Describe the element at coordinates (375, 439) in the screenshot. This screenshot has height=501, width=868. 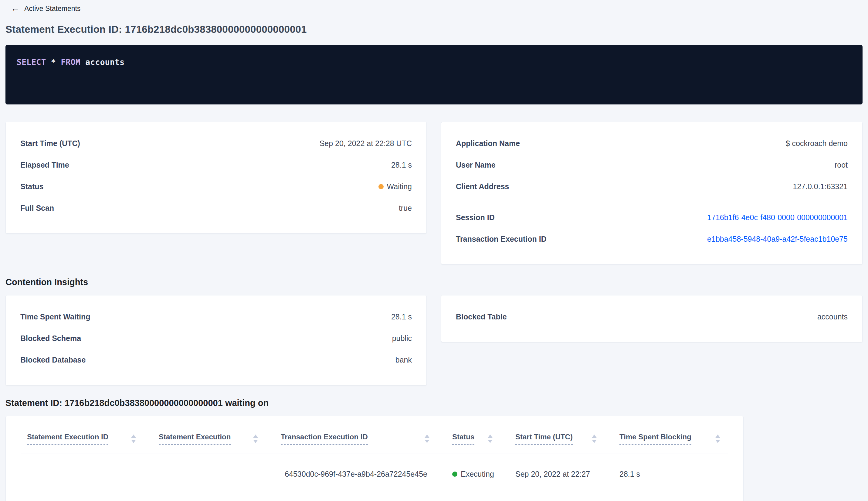
I see `waiting-on-table-header: Statement Execution ID Statement Executi…` at that location.